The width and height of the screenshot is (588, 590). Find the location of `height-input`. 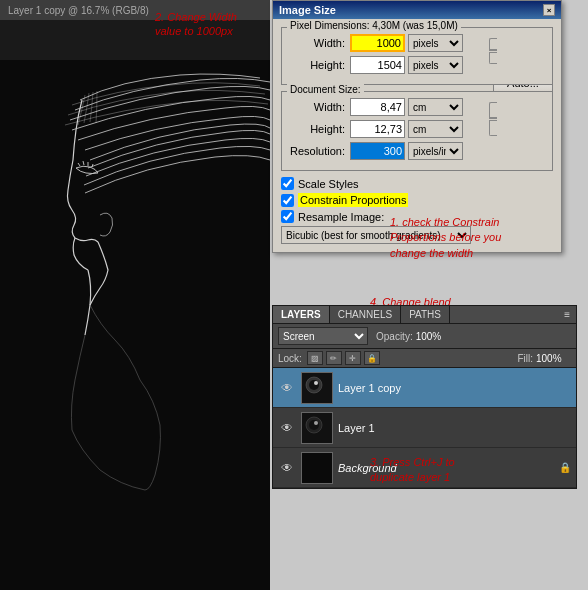

height-input is located at coordinates (378, 65).